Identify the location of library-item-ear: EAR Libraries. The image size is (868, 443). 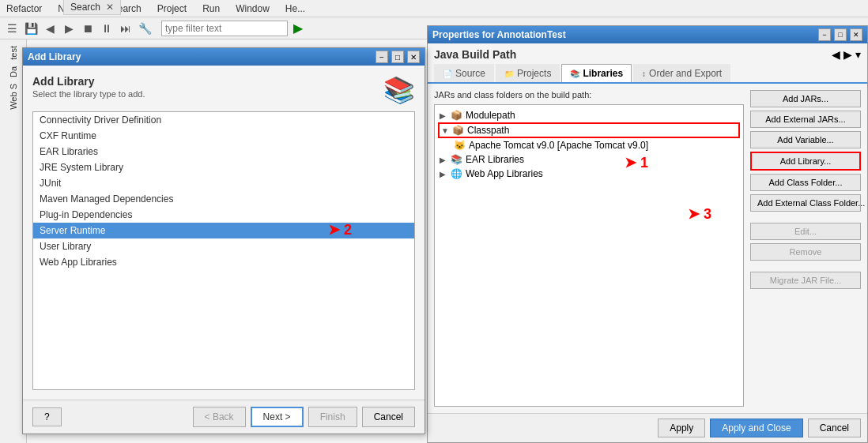
(224, 152).